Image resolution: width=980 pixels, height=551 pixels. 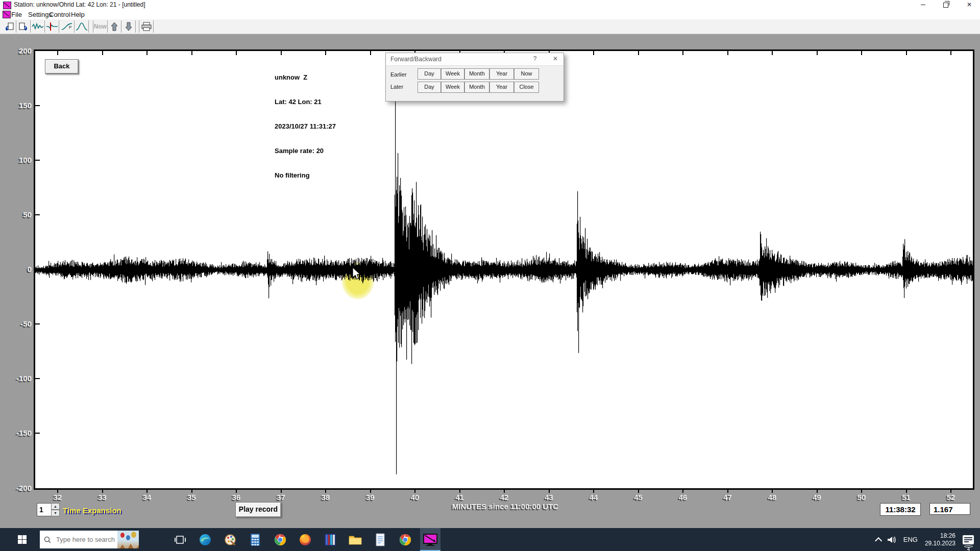 I want to click on earlier-year-button: Year, so click(x=502, y=74).